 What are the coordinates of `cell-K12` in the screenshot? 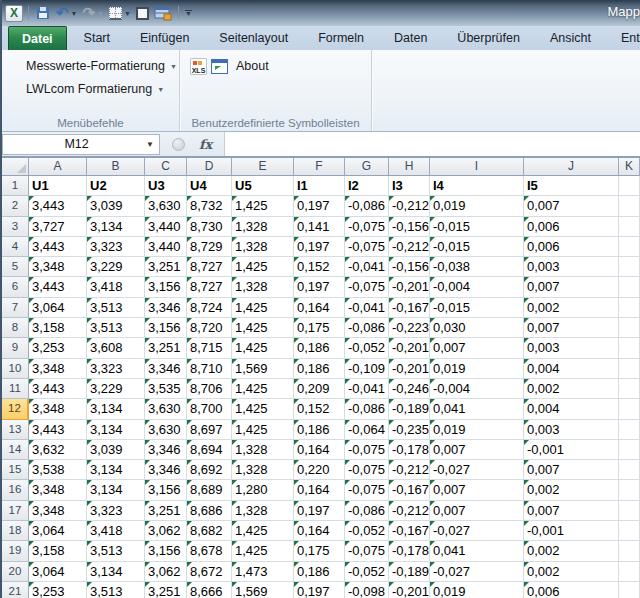 It's located at (630, 409).